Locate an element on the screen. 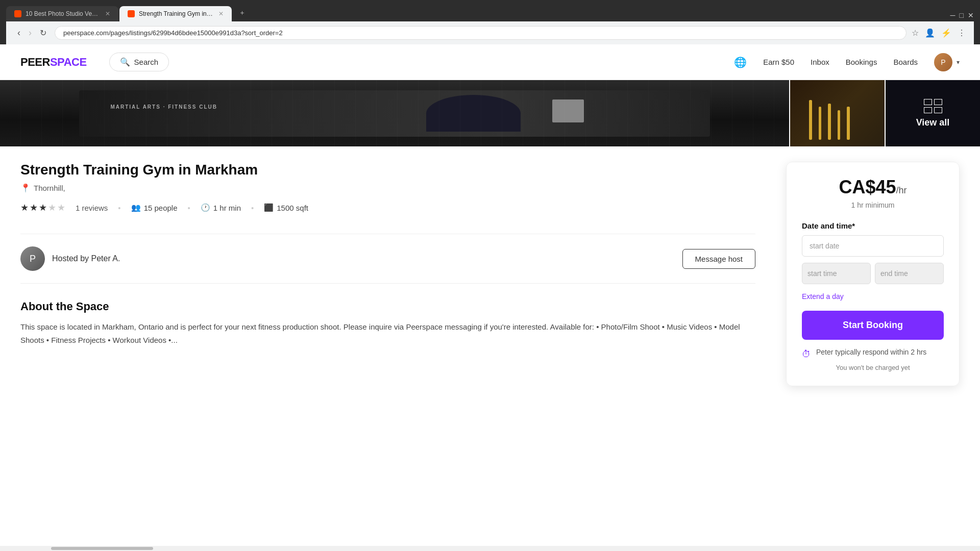  reviews-count: 1 reviews is located at coordinates (92, 208).